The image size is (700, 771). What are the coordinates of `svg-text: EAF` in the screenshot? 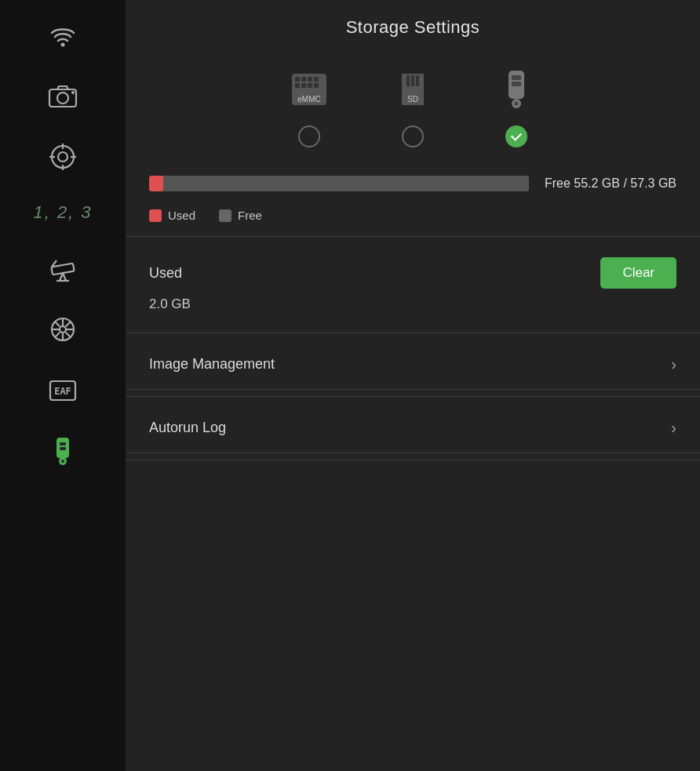 It's located at (63, 391).